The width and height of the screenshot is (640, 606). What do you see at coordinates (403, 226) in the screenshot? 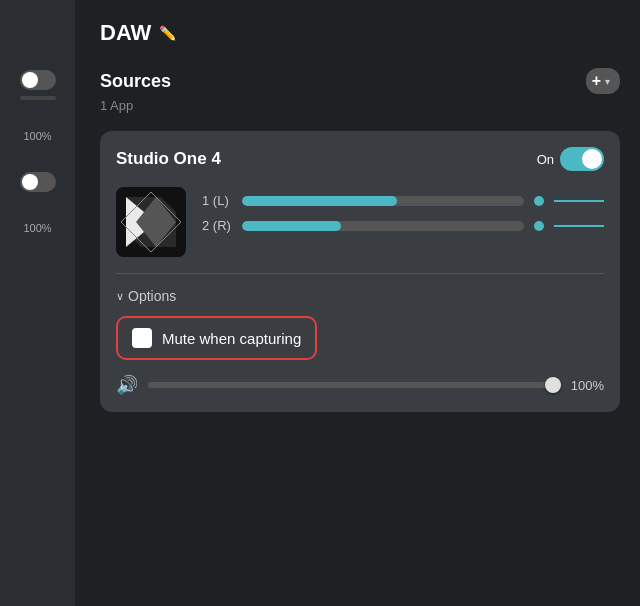
I see `channel-row-2: 2 (R)` at bounding box center [403, 226].